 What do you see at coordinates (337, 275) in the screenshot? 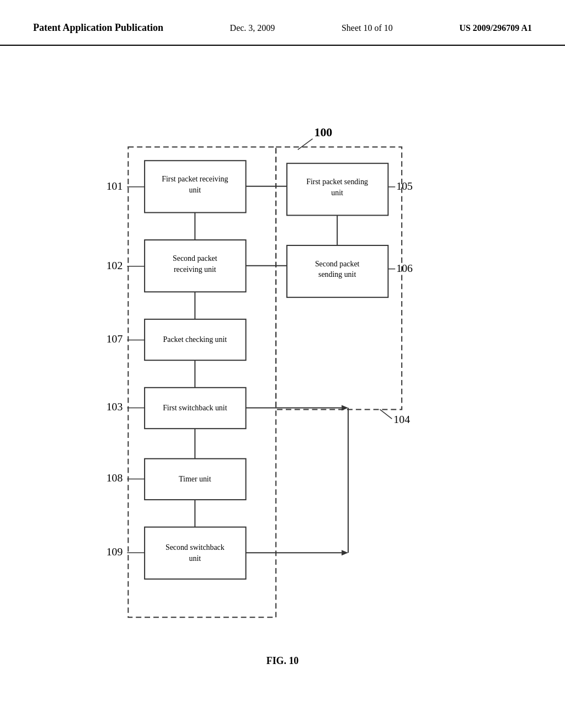
I see `second-packet-sending-text2: sending unit` at bounding box center [337, 275].